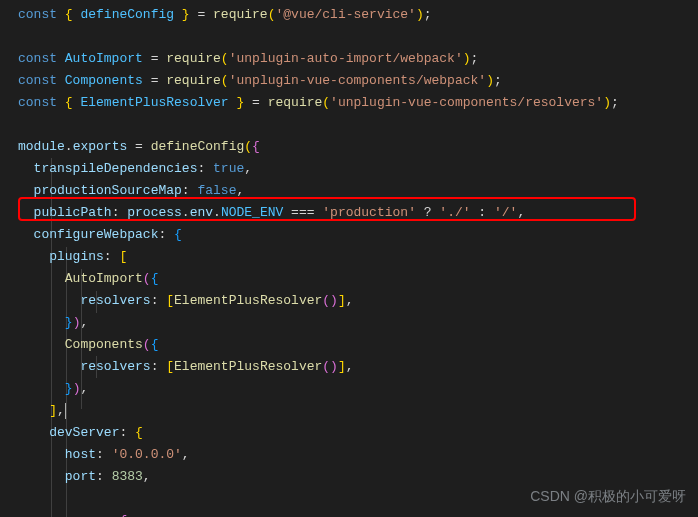 The height and width of the screenshot is (517, 698). What do you see at coordinates (358, 169) in the screenshot?
I see `code-line: transpileDependencies: true,` at bounding box center [358, 169].